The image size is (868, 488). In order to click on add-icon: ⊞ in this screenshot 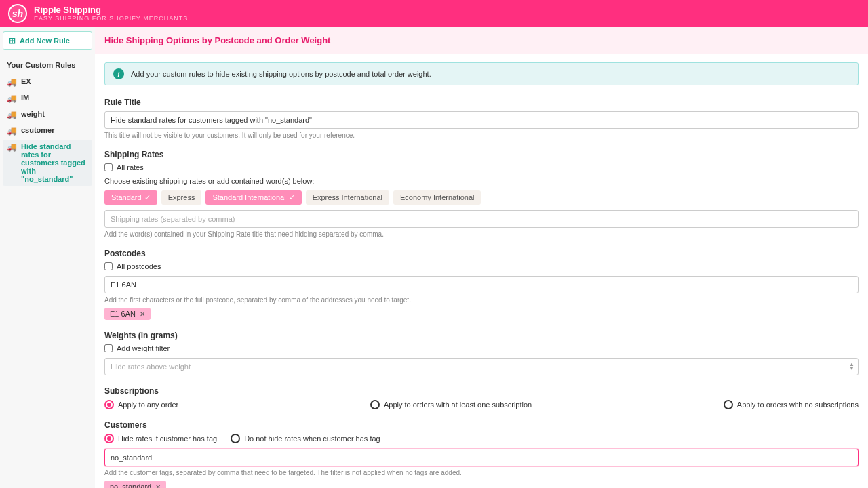, I will do `click(12, 41)`.